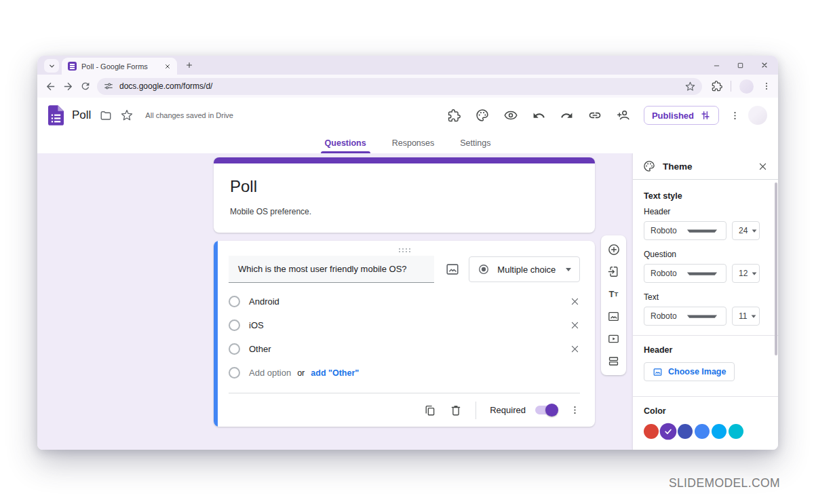 This screenshot has height=504, width=814. Describe the element at coordinates (746, 316) in the screenshot. I see `text-size-select: 11` at that location.